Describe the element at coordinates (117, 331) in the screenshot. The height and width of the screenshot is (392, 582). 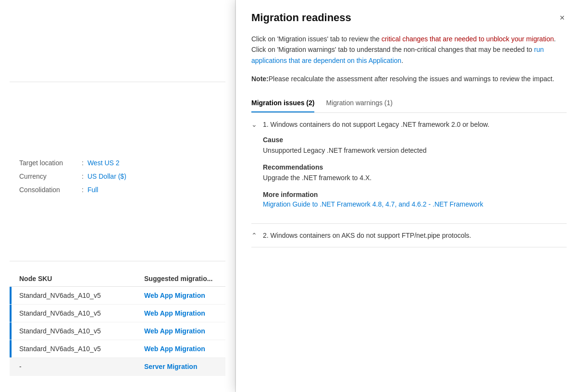
I see `table-row-3: Standard_NV6ads_A10_v5 Web App Migration` at that location.